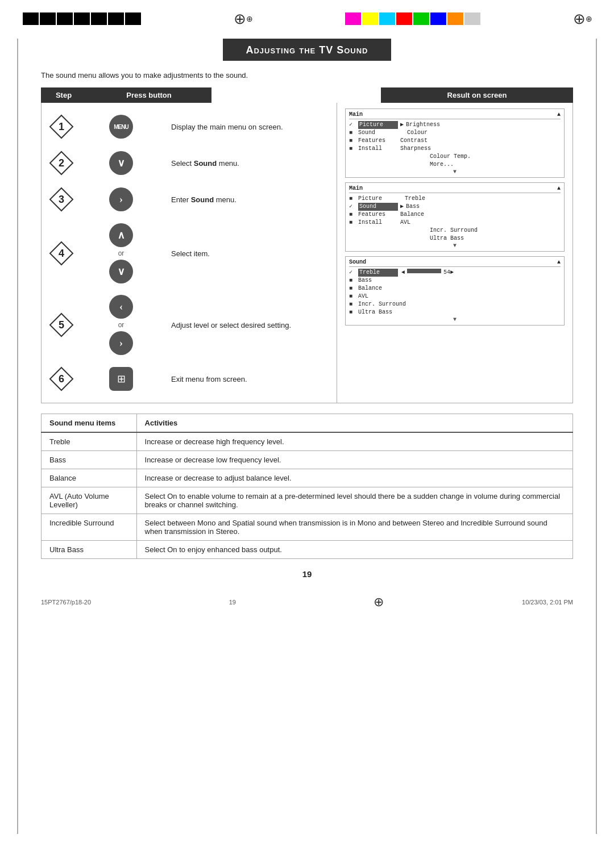 This screenshot has height=868, width=614. I want to click on step-4-number: 4, so click(61, 253).